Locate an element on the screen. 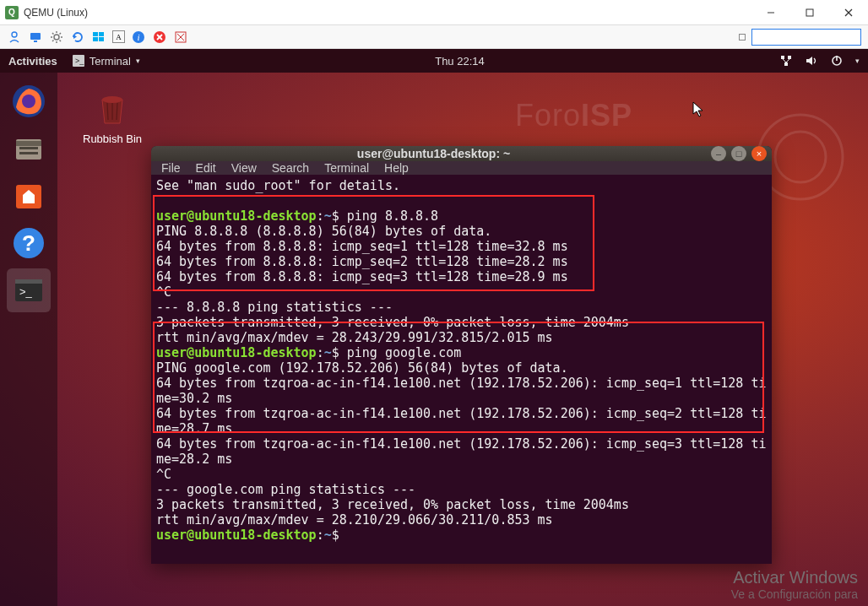  dock-files is located at coordinates (29, 149).